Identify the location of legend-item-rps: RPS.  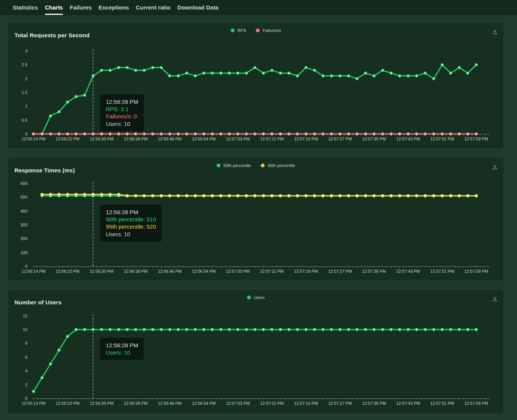
(238, 30).